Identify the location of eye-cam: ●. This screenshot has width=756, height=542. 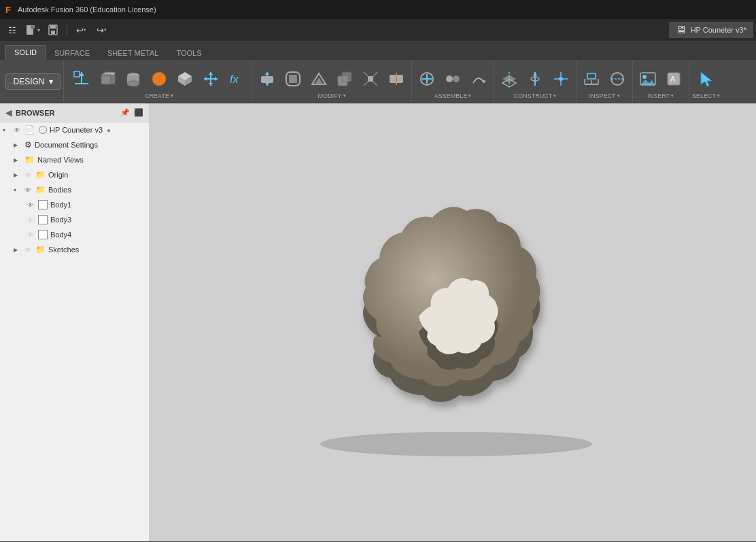
(109, 131).